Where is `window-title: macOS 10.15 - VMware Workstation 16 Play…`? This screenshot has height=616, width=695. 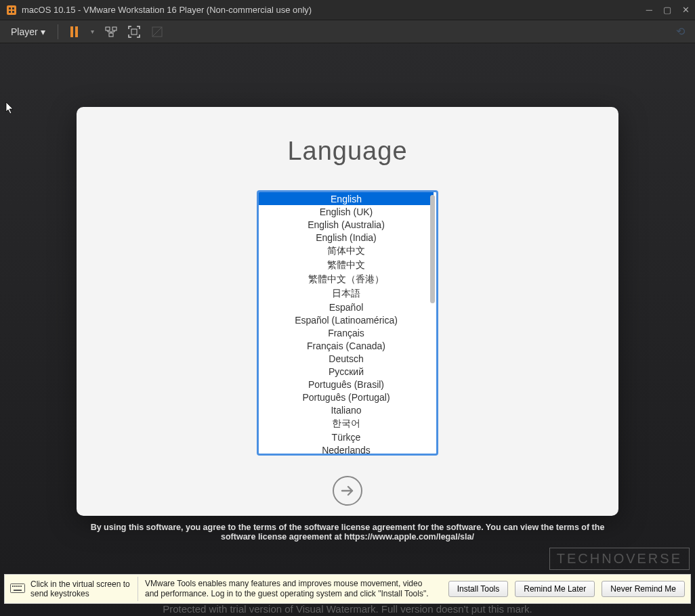 window-title: macOS 10.15 - VMware Workstation 16 Play… is located at coordinates (167, 9).